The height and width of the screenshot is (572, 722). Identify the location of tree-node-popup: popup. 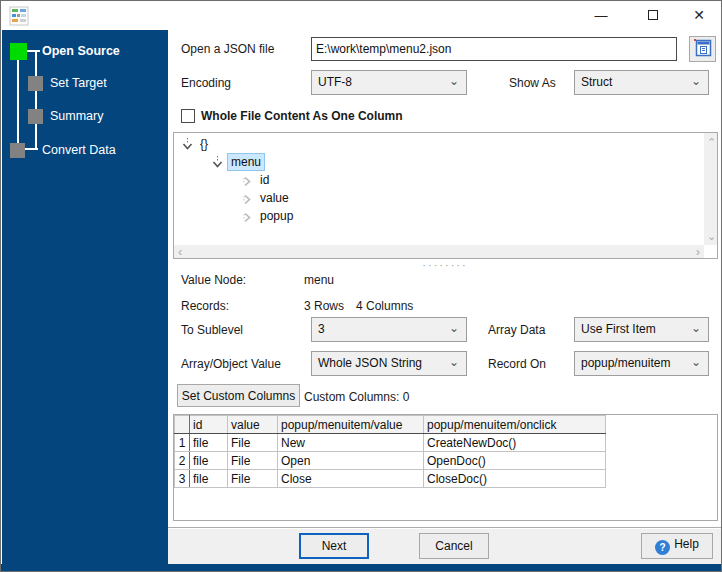
(438, 216).